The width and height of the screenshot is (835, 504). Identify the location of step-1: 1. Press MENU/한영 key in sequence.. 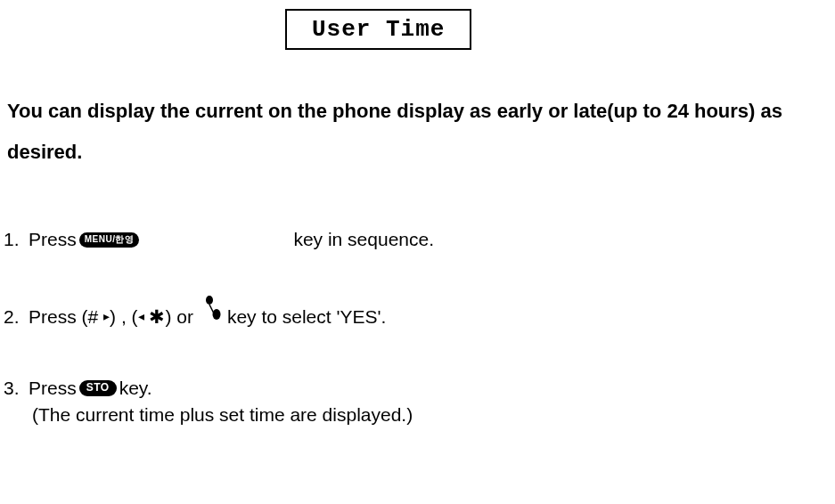
(419, 240).